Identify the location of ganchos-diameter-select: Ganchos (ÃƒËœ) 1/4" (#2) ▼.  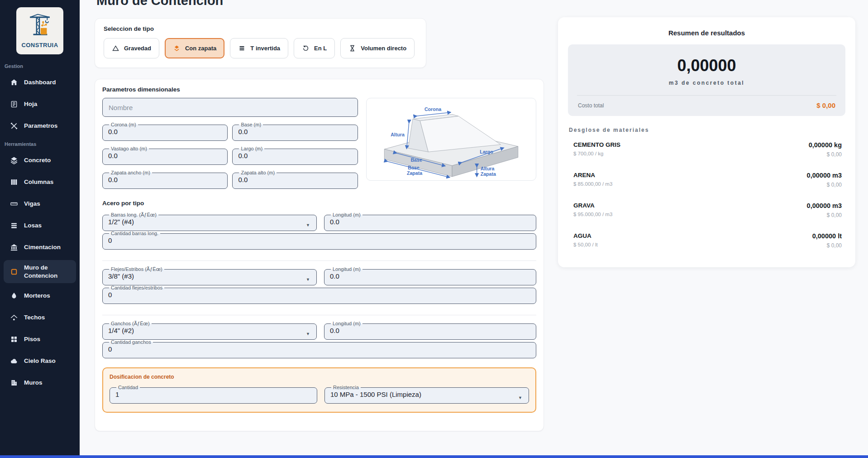
(210, 331).